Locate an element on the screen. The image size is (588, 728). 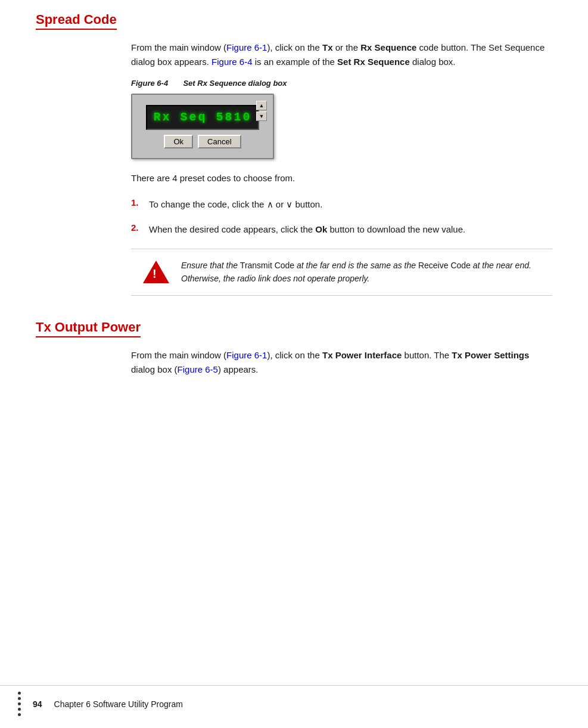
tx-figure-6-5-link: Figure 6-5 is located at coordinates (198, 370).